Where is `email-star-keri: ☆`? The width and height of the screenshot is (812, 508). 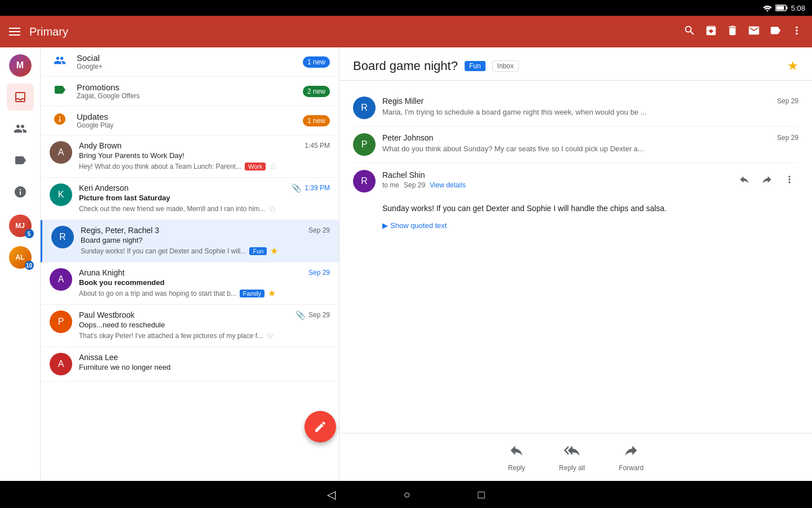
email-star-keri: ☆ is located at coordinates (272, 209).